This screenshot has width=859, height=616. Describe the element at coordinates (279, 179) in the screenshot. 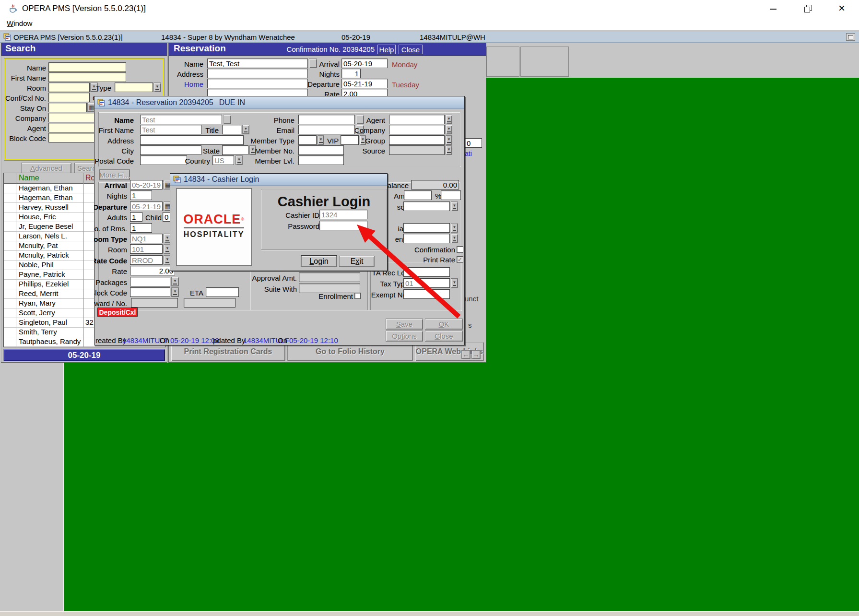

I see `cashier-titlebar: 14834 - Cashier Login` at that location.